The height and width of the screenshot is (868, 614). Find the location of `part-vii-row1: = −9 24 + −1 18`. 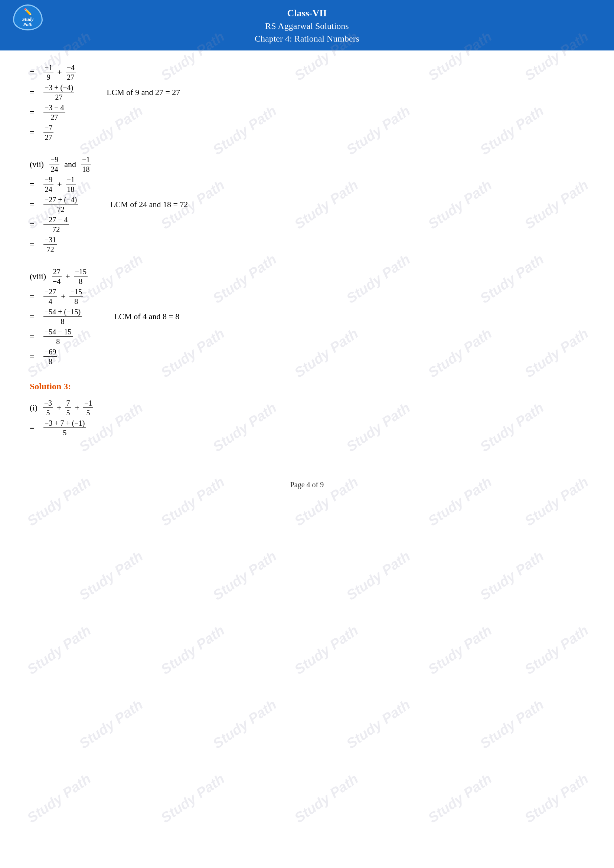

part-vii-row1: = −9 24 + −1 18 is located at coordinates (307, 184).